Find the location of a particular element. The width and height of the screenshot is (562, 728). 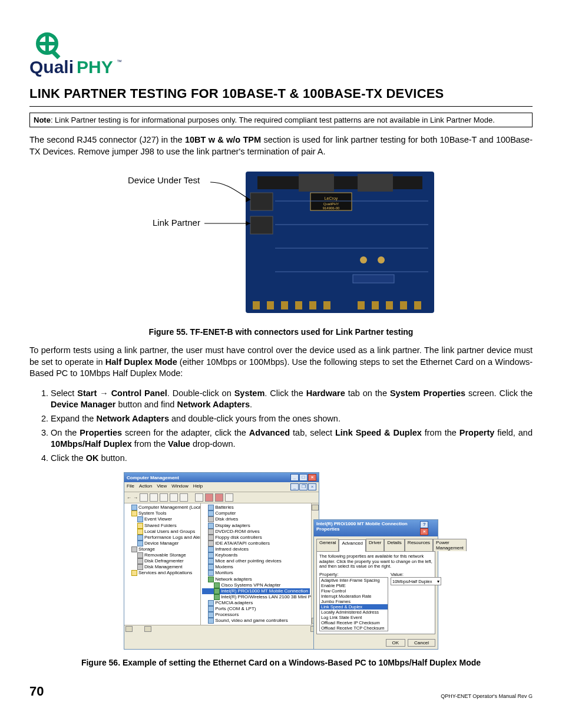

tree-perf-logs: Performance Logs and Alerts is located at coordinates (163, 538).